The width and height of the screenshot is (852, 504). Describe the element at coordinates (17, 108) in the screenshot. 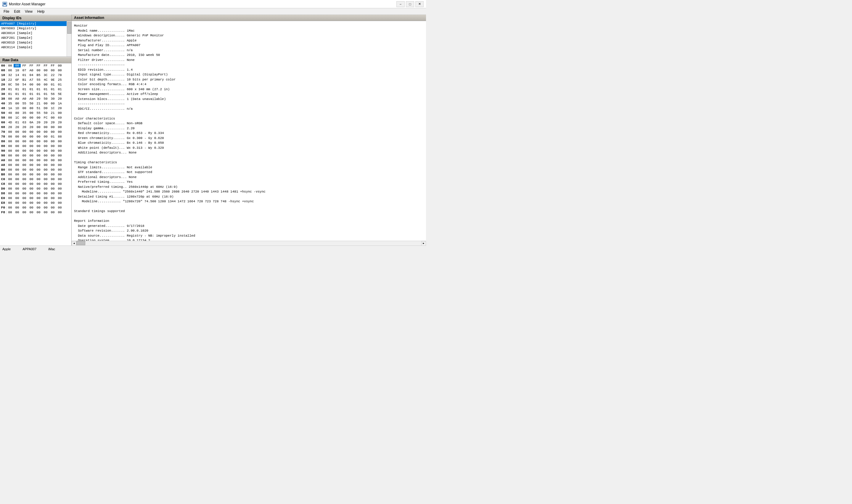

I see `raw-byte: 1D` at that location.